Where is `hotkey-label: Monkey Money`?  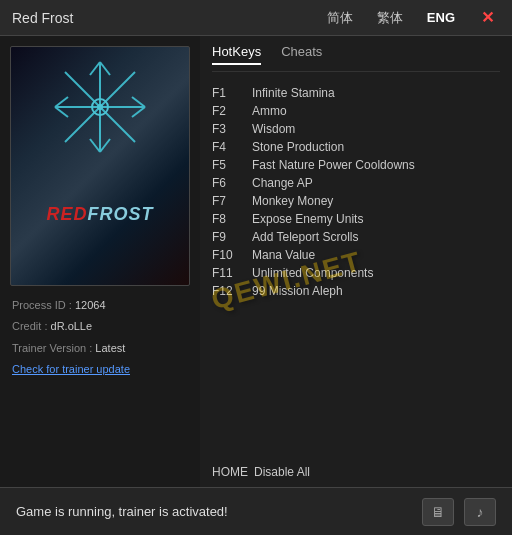
hotkey-label: Monkey Money is located at coordinates (292, 201).